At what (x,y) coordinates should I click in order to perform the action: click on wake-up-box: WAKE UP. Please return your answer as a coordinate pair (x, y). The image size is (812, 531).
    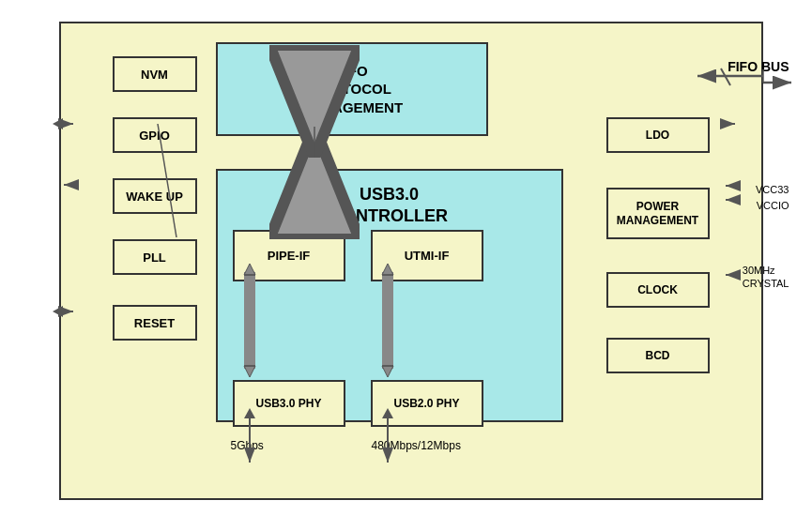
    Looking at the image, I should click on (155, 196).